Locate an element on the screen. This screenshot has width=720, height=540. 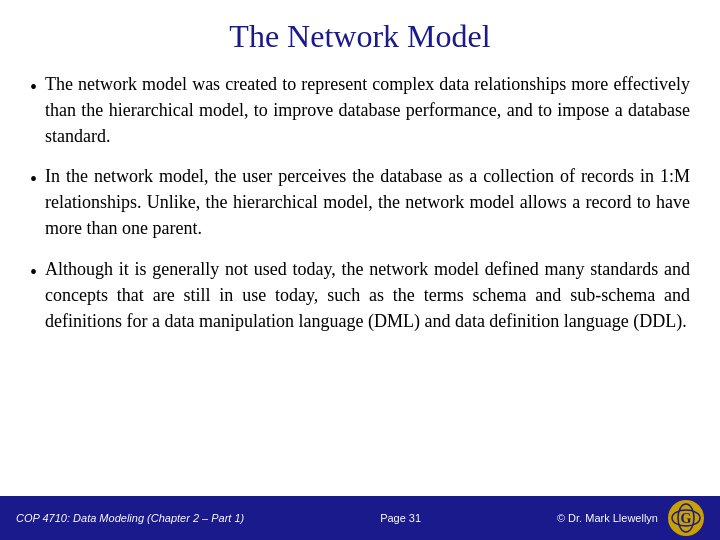
footer-page: Page 31 is located at coordinates (400, 518).